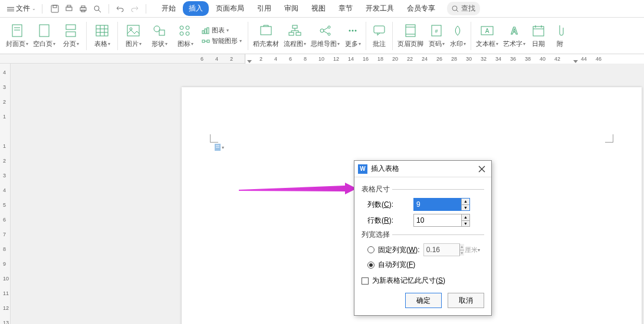  Describe the element at coordinates (291, 8) in the screenshot. I see `tab-review: 审阅` at that location.